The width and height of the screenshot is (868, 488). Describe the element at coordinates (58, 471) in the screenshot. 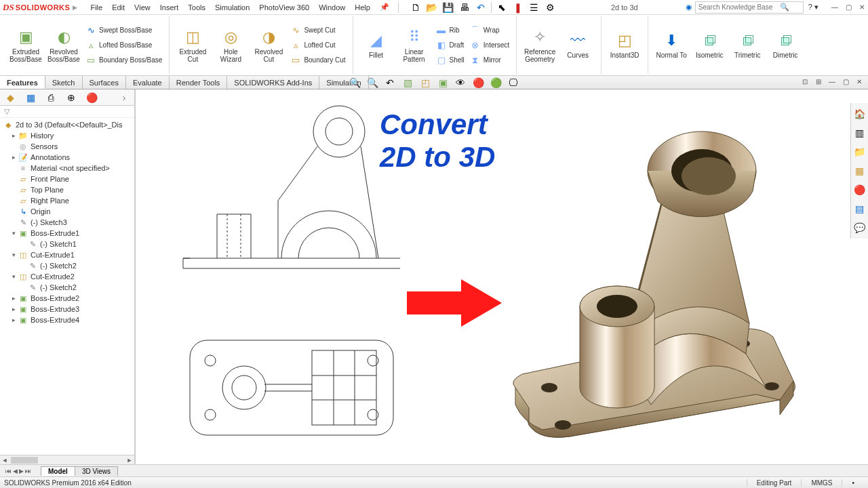

I see `tab-model: Model` at that location.